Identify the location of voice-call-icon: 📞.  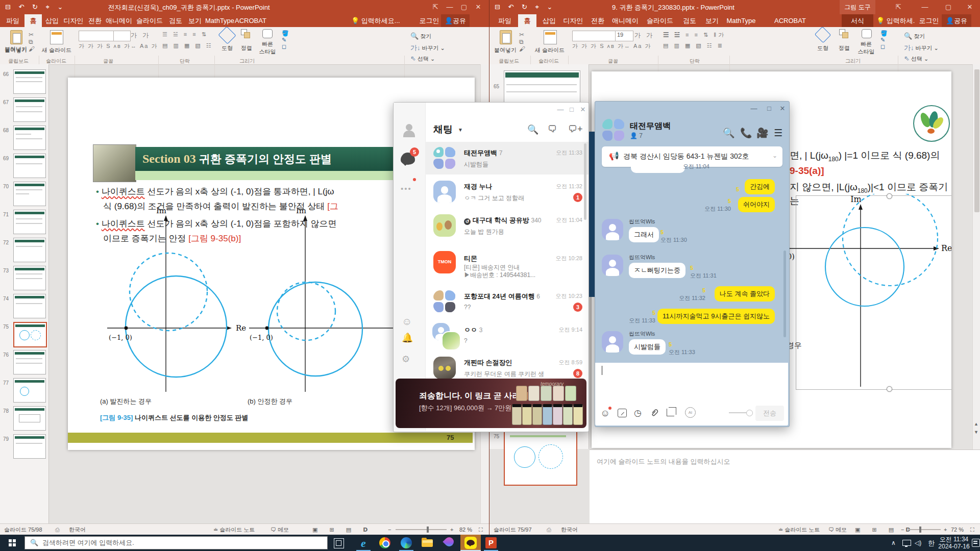
(746, 133).